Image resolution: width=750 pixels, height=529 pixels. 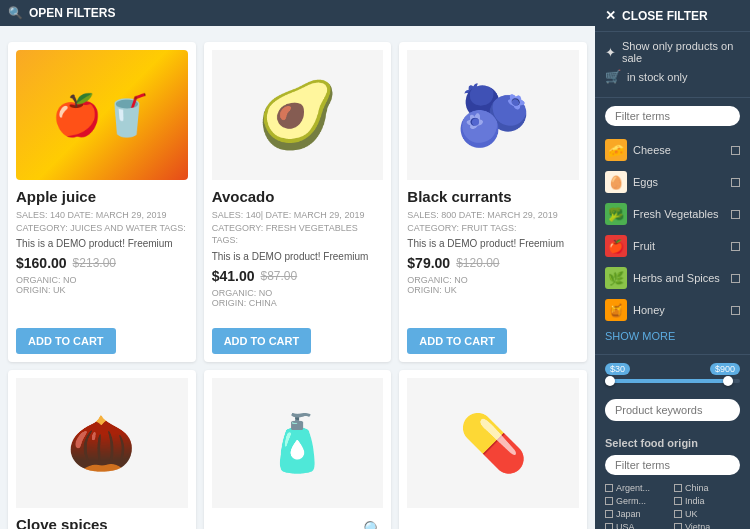 What do you see at coordinates (42, 263) in the screenshot?
I see `price-current: $160.00` at bounding box center [42, 263].